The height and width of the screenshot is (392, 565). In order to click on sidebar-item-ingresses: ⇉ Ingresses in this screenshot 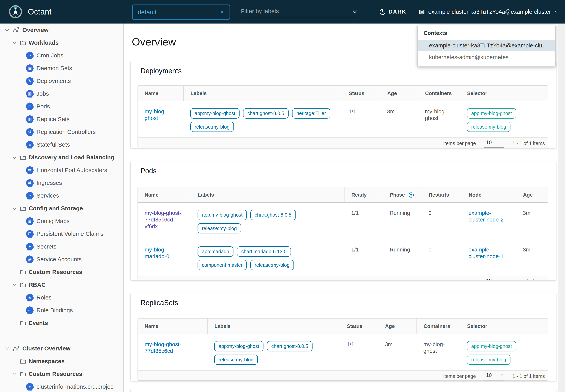, I will do `click(61, 183)`.